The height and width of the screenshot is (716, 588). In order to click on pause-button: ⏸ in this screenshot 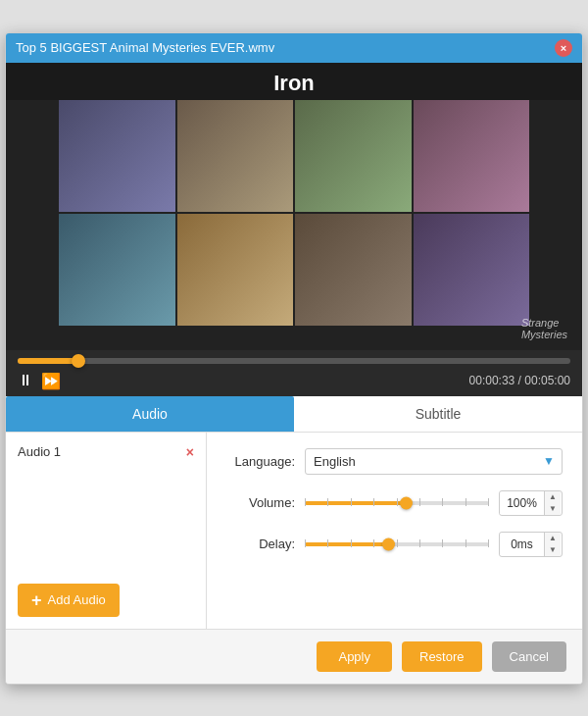, I will do `click(25, 381)`.